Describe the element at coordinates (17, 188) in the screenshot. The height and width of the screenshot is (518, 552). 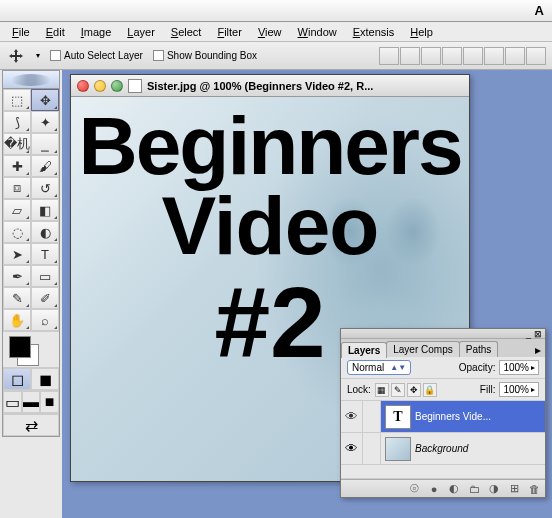
I see `stamp-tool: ⧈` at that location.